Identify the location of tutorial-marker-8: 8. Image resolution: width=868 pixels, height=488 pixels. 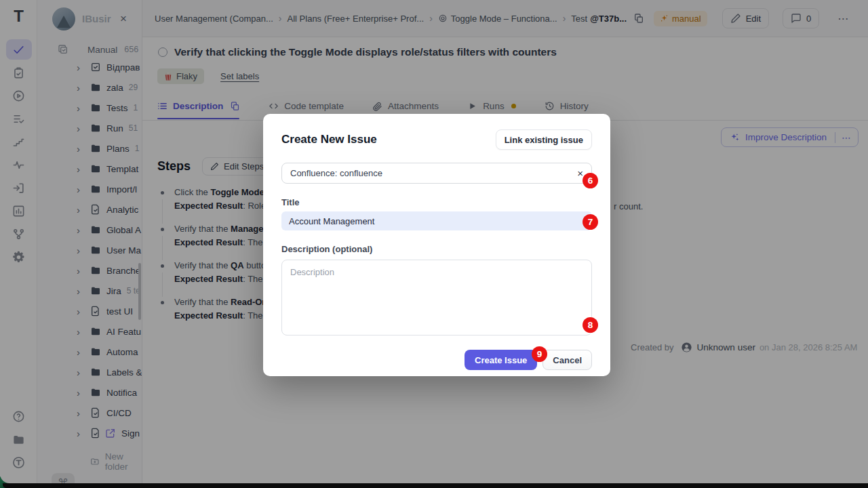
(590, 325).